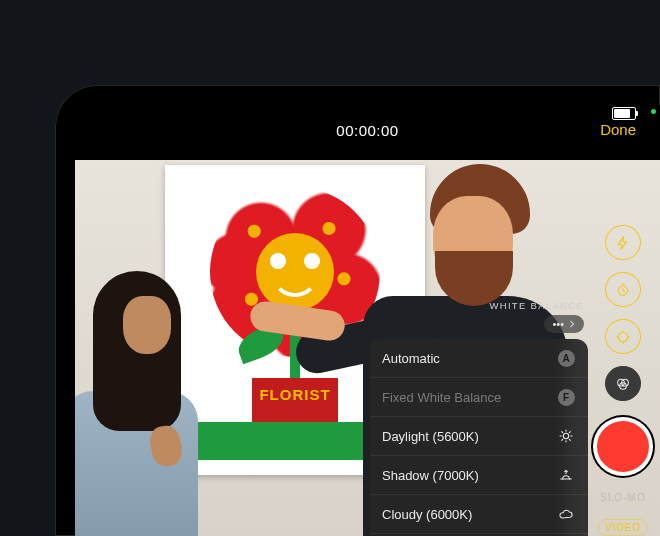 This screenshot has height=536, width=660. What do you see at coordinates (368, 130) in the screenshot?
I see `top-bar: 00:00:00 Done` at bounding box center [368, 130].